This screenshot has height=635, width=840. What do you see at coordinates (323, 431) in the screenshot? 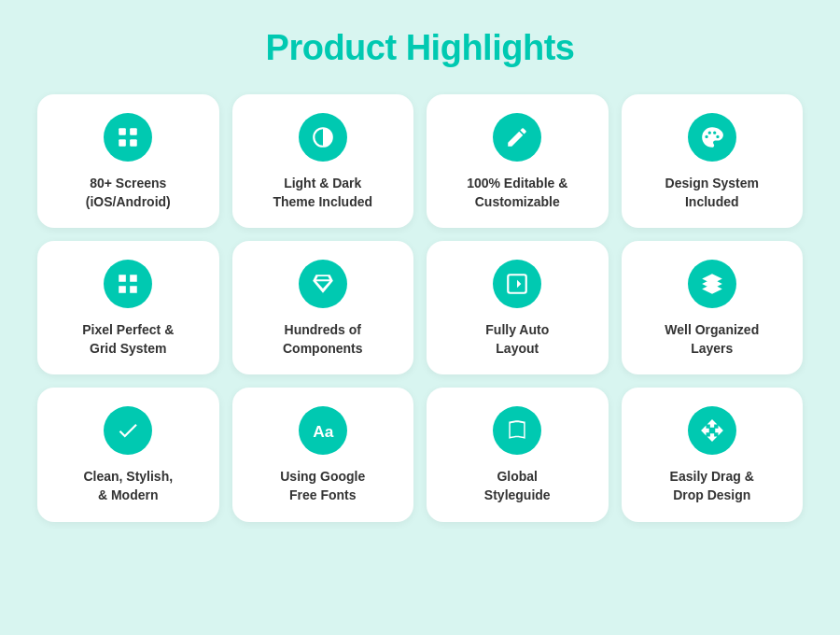
I see `svg-text: Aa` at bounding box center [323, 431].